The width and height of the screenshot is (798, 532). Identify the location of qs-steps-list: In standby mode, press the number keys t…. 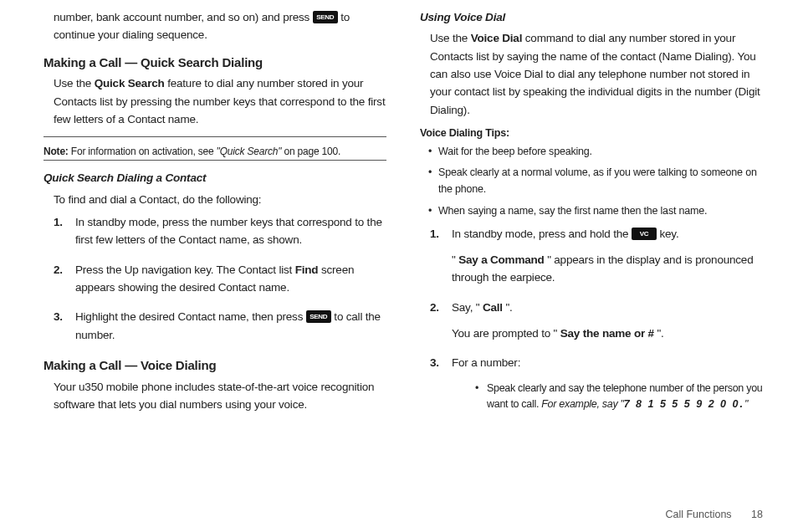
(215, 279).